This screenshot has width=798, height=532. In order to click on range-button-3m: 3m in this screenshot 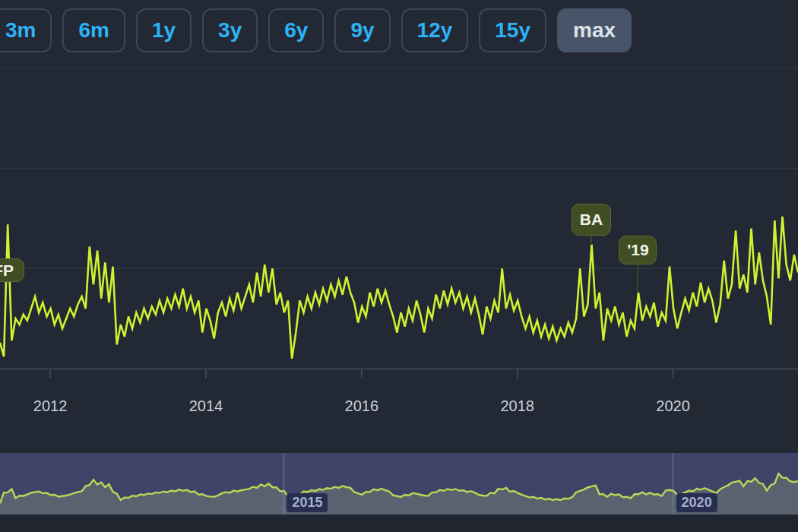, I will do `click(26, 30)`.